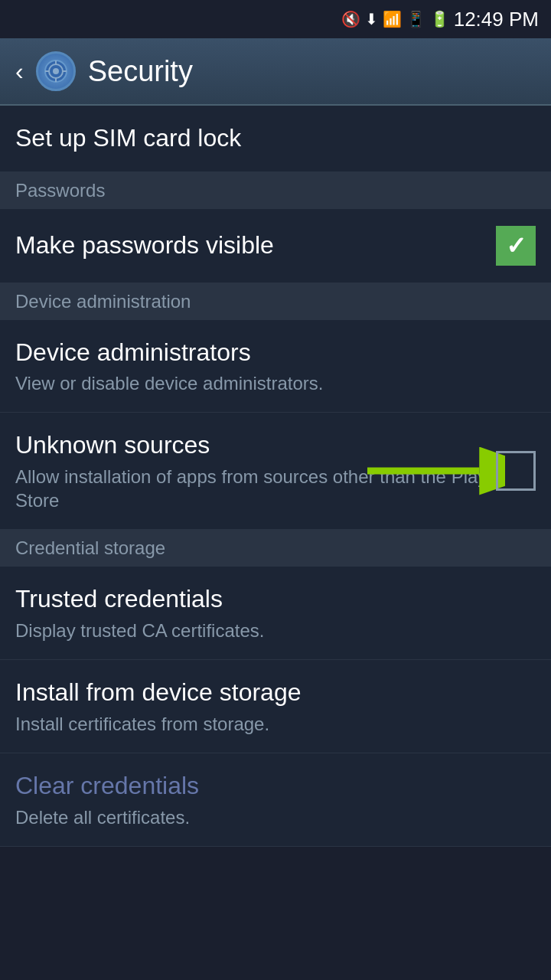 Image resolution: width=551 pixels, height=980 pixels. Describe the element at coordinates (276, 548) in the screenshot. I see `credential-storage-section-header: Credential storage` at that location.